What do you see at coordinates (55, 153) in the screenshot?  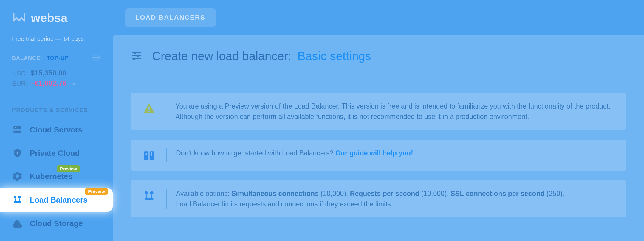 I see `sidebar-item-label: Private Cloud` at bounding box center [55, 153].